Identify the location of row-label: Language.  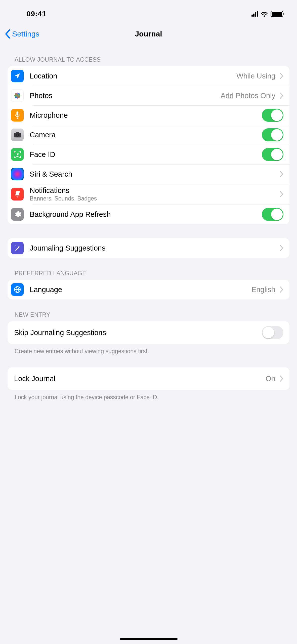
(141, 290).